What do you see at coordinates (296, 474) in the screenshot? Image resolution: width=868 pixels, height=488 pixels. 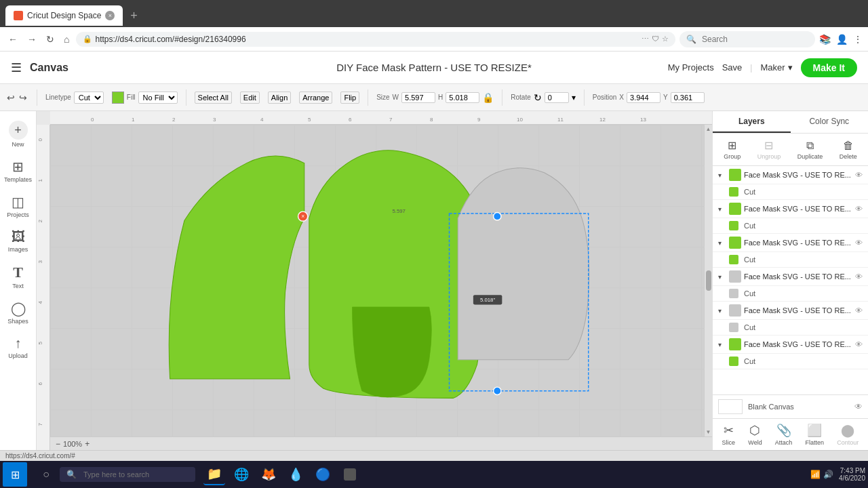 I see `taskbar-app4: 💧` at bounding box center [296, 474].